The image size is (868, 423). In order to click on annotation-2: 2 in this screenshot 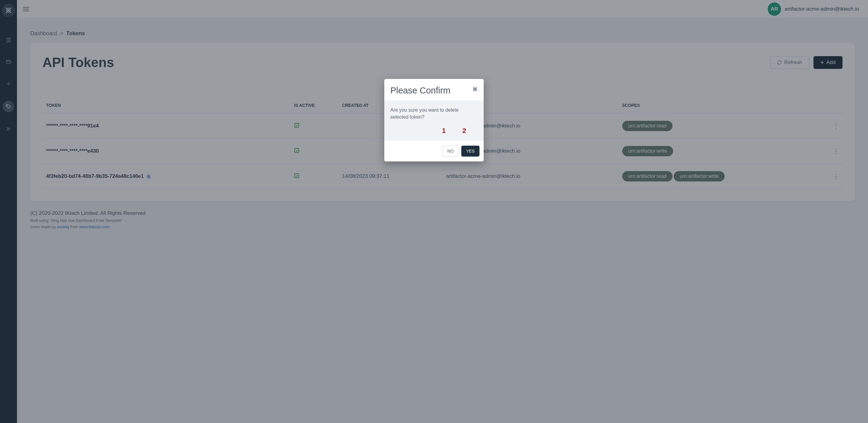, I will do `click(464, 131)`.